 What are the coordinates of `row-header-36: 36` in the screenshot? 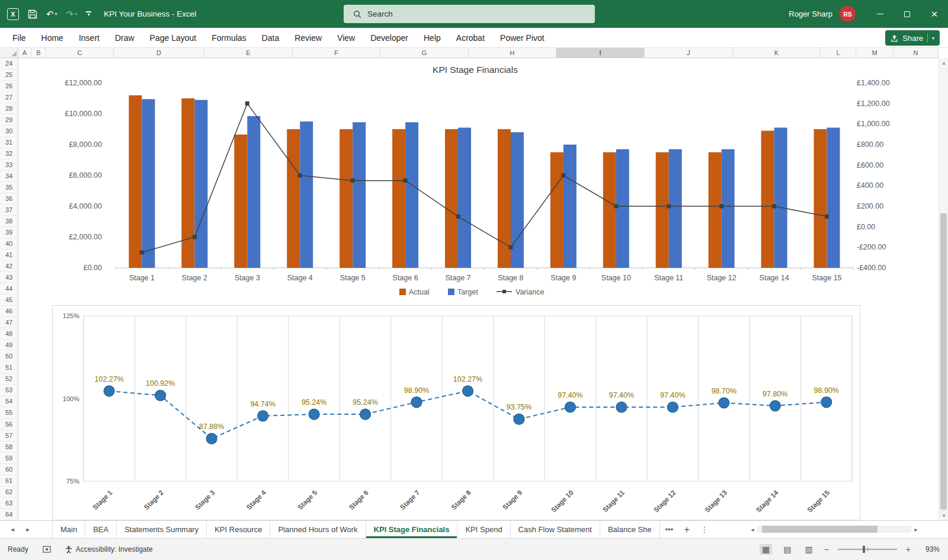 It's located at (9, 199).